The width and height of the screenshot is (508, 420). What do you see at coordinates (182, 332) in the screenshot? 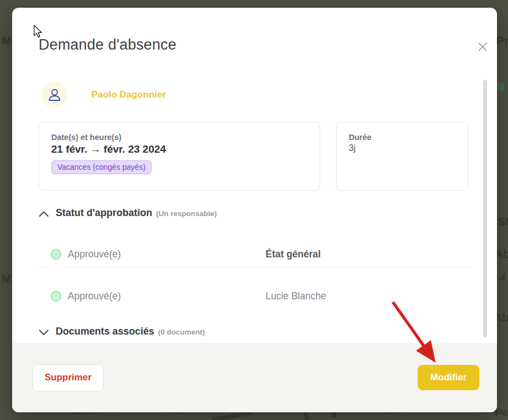
I see `documents-section-subtitle: (0 document)` at bounding box center [182, 332].